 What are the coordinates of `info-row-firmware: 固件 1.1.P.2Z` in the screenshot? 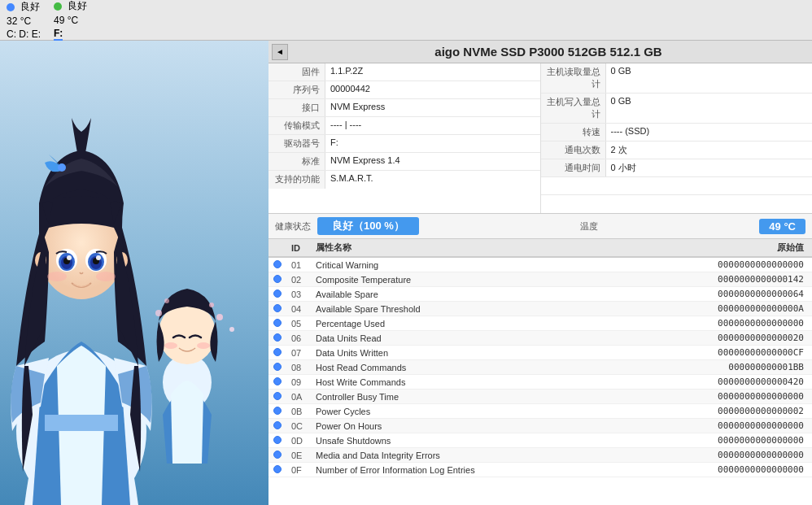 It's located at (404, 72).